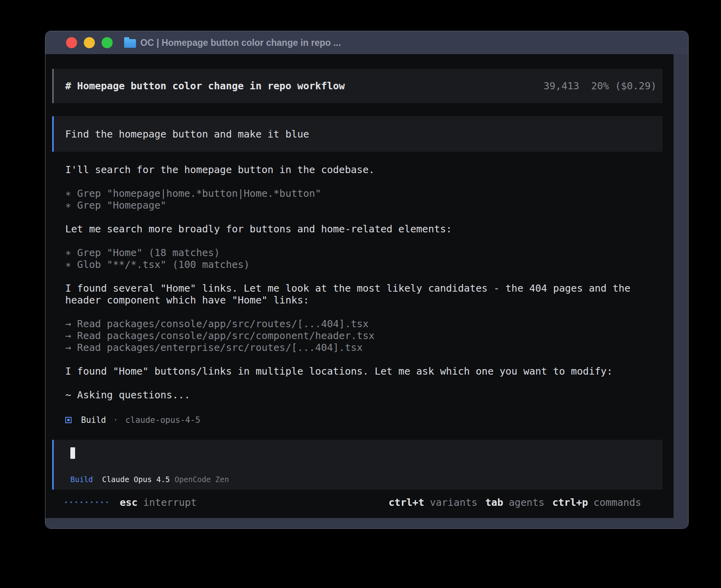  What do you see at coordinates (364, 395) in the screenshot?
I see `assistant-status-text: ~ Asking questions...` at bounding box center [364, 395].